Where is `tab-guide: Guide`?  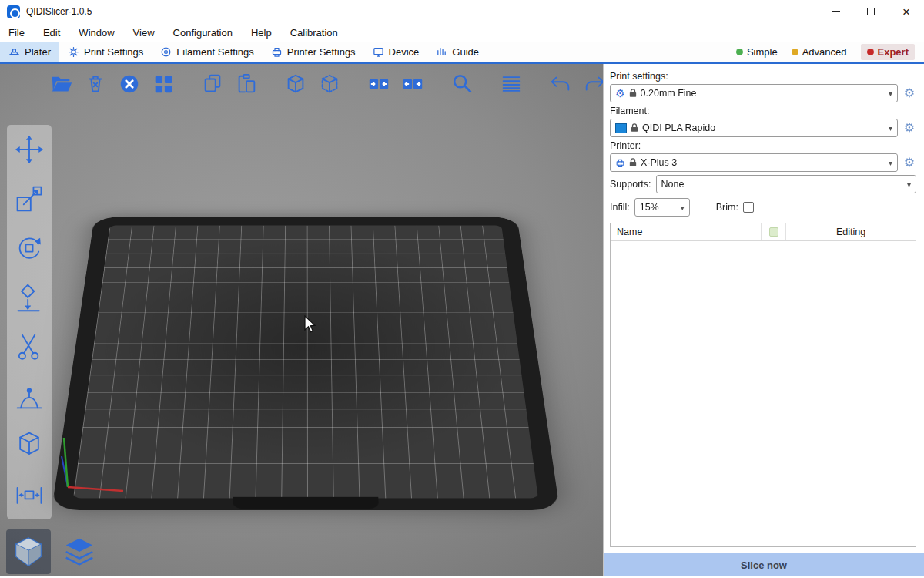
tab-guide: Guide is located at coordinates (457, 52).